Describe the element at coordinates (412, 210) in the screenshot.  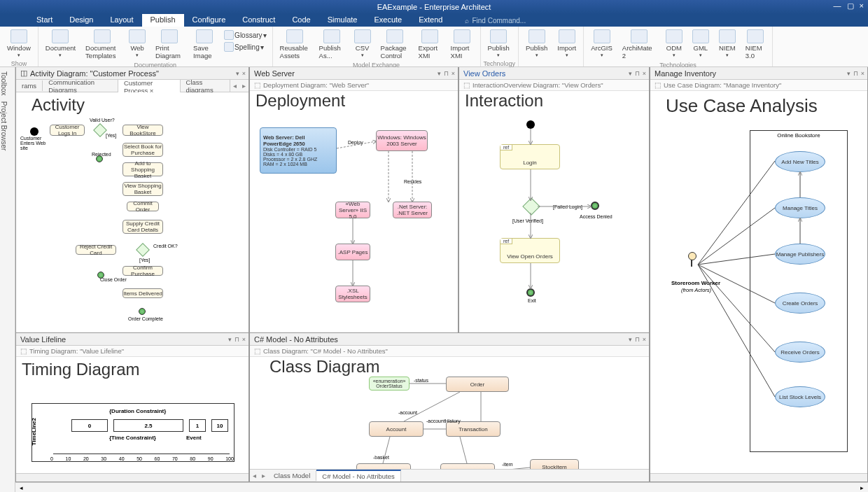
I see `net-node: .Net Server: .NET Server` at that location.